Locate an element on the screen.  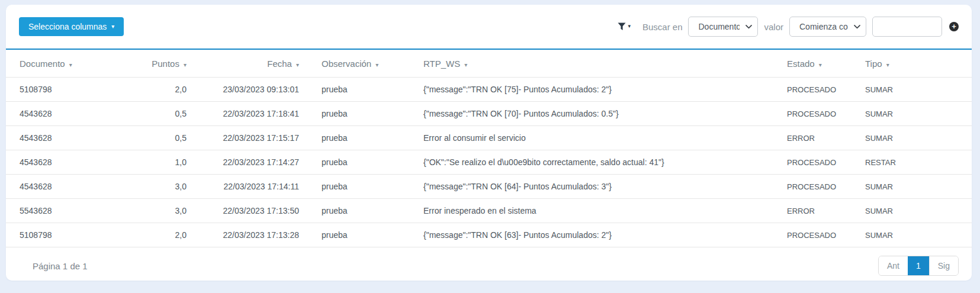
table-cell: 5543628 is located at coordinates (74, 211).